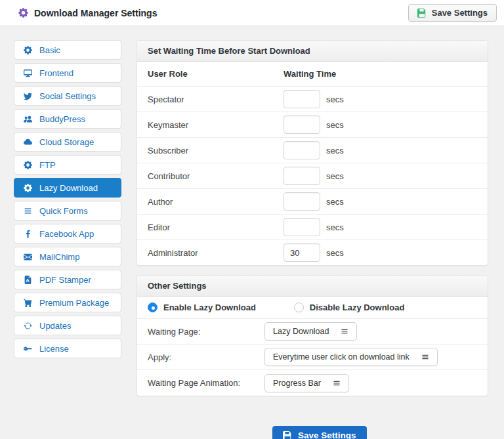 The height and width of the screenshot is (439, 504). I want to click on sidebar-item-label: Facebook App, so click(67, 234).